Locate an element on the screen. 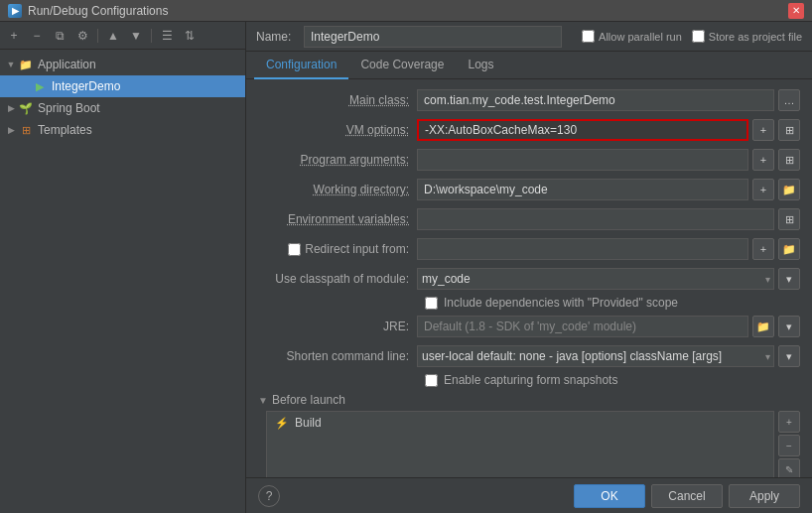 This screenshot has width=812, height=513. application-folder-icon: 📁 is located at coordinates (26, 64).